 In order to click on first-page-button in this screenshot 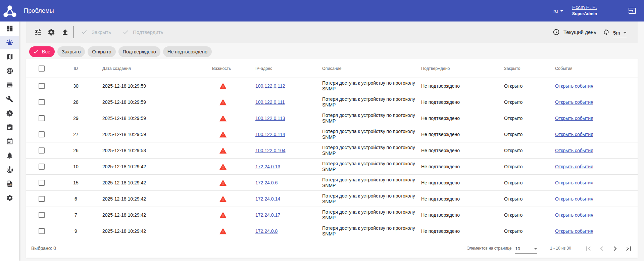, I will do `click(588, 249)`.